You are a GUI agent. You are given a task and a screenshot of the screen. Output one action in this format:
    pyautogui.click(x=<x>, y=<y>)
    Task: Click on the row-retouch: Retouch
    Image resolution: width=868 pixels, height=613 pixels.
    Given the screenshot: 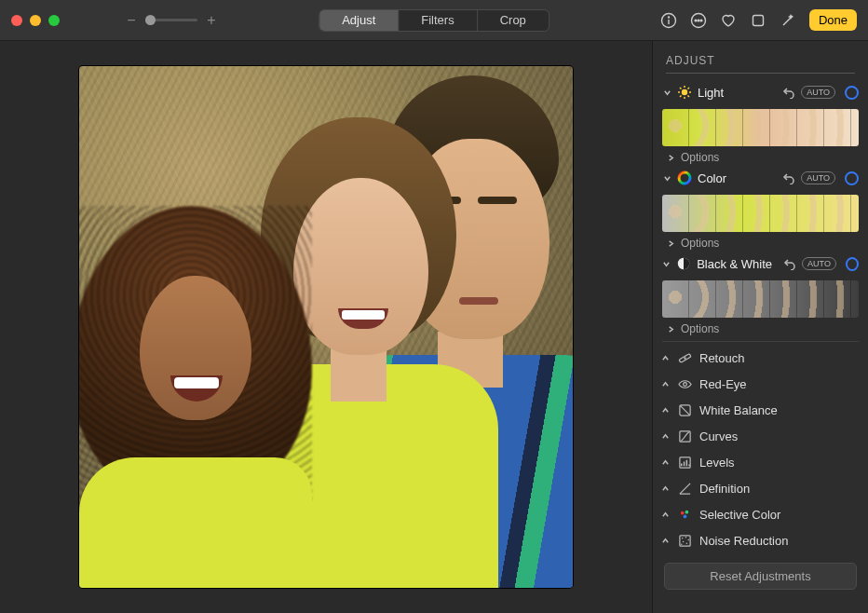 What is the action you would take?
    pyautogui.click(x=760, y=358)
    